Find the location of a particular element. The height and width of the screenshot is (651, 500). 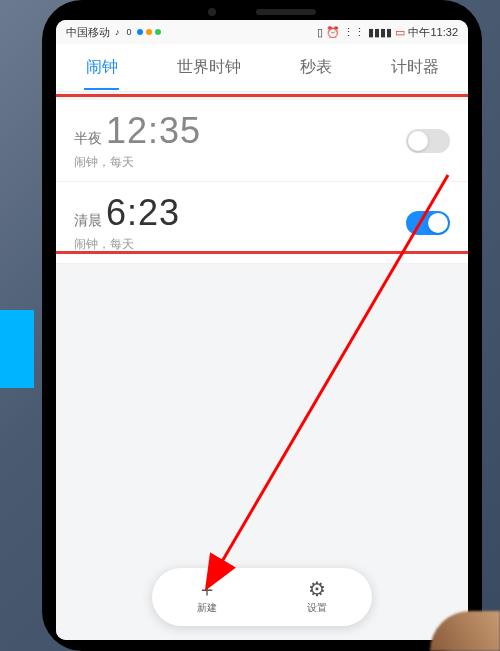

settings-button: ⚙ 设置 is located at coordinates (317, 597).